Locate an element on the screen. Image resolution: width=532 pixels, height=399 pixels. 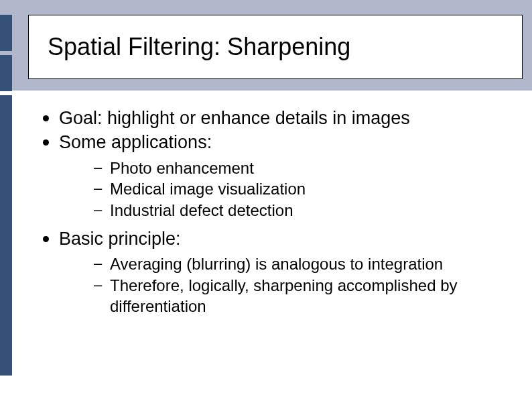
title-box: Spatial Filtering: Sharpening is located at coordinates (275, 47).